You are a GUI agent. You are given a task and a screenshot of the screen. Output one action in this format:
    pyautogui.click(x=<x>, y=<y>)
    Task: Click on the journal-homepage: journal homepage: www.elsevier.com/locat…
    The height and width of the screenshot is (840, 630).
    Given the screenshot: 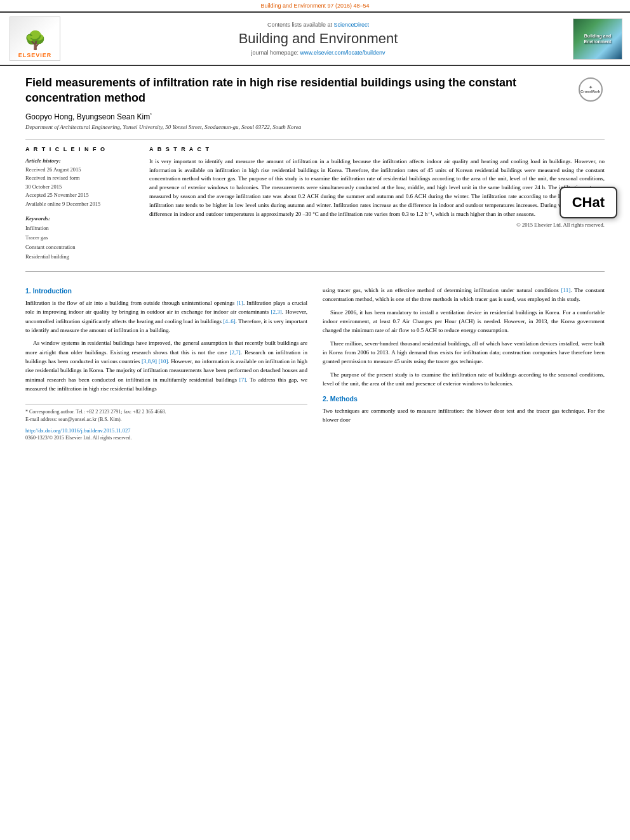 What is the action you would take?
    pyautogui.click(x=318, y=53)
    